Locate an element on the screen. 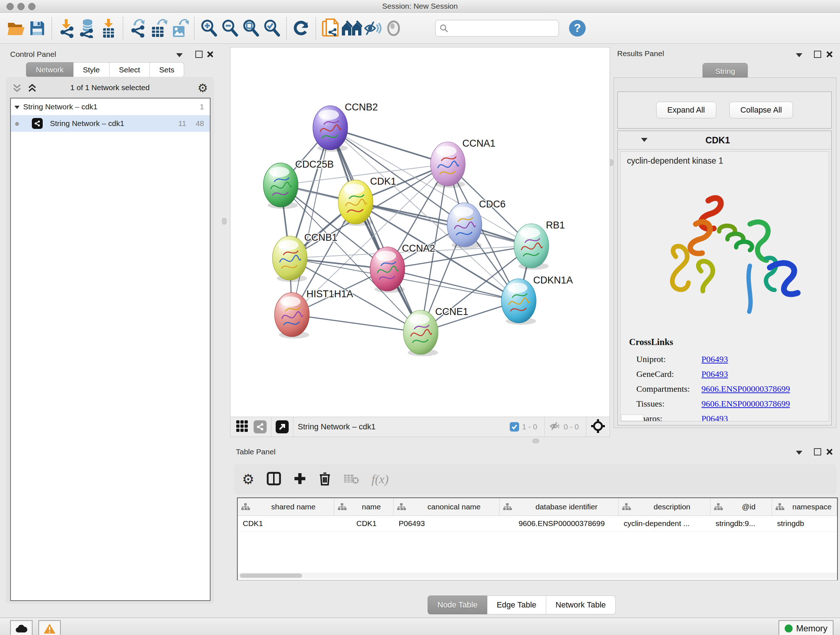  column-header-shared-name: shared name is located at coordinates (286, 507).